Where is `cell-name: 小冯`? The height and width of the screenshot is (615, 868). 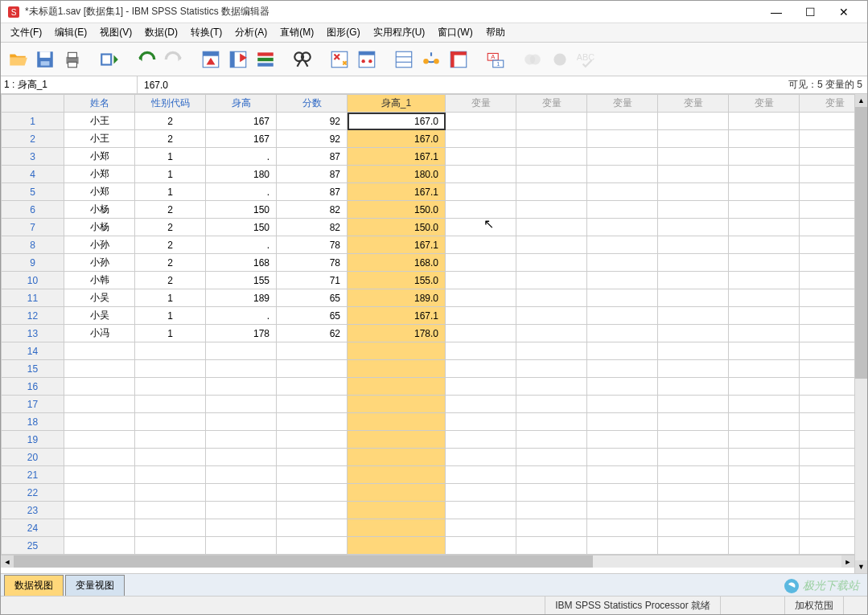
cell-name: 小冯 is located at coordinates (100, 334).